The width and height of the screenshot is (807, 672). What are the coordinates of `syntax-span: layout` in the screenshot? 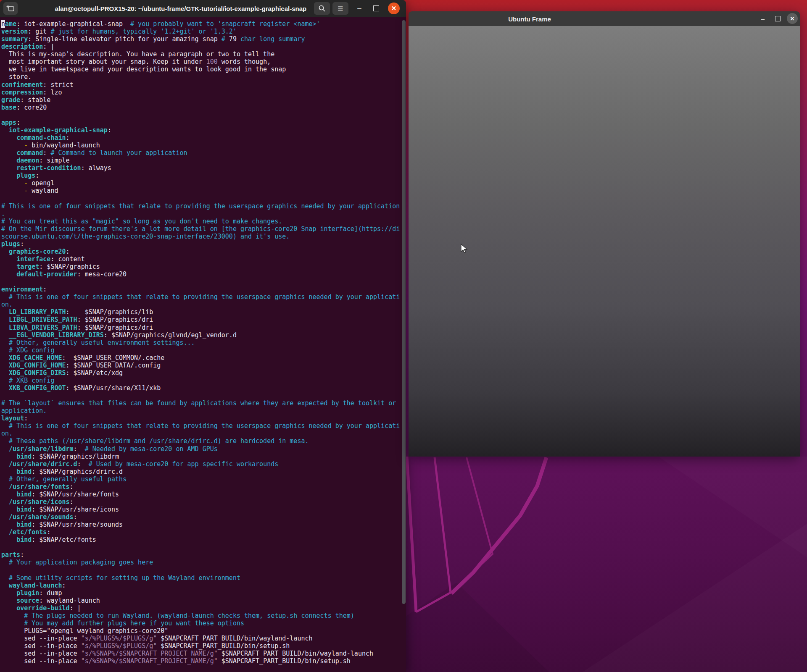 It's located at (13, 418).